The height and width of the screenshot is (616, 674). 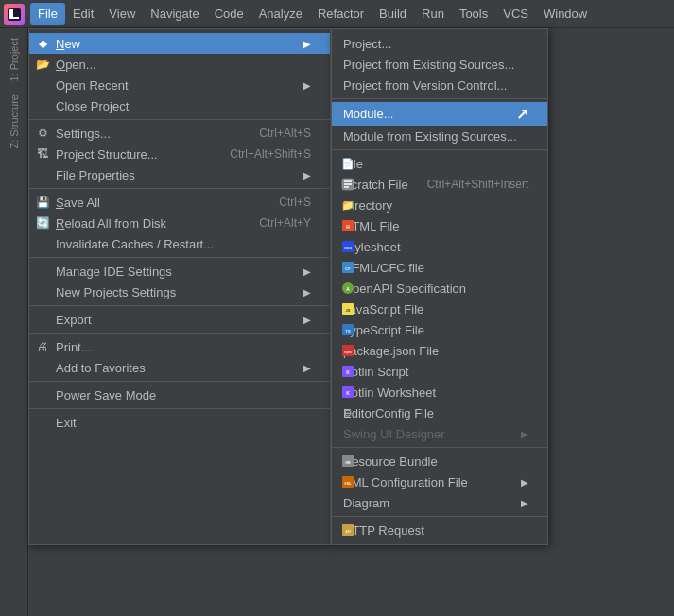 I want to click on menu-view: View, so click(x=122, y=13).